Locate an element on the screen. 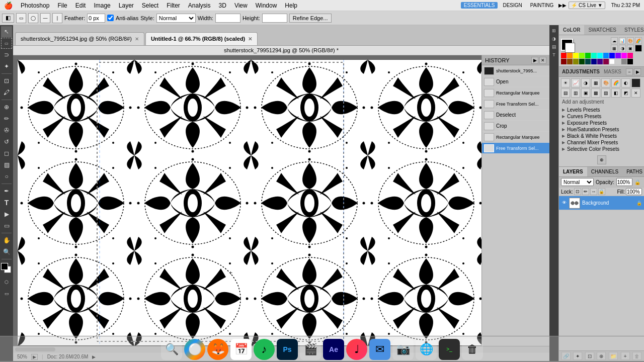 The width and height of the screenshot is (644, 362). dock-trash: 🗑 is located at coordinates (472, 349).